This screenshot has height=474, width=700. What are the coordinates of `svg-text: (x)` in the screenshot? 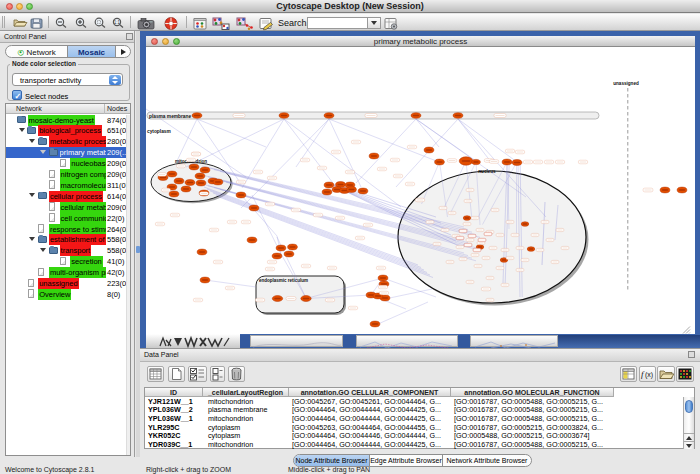 It's located at (649, 375).